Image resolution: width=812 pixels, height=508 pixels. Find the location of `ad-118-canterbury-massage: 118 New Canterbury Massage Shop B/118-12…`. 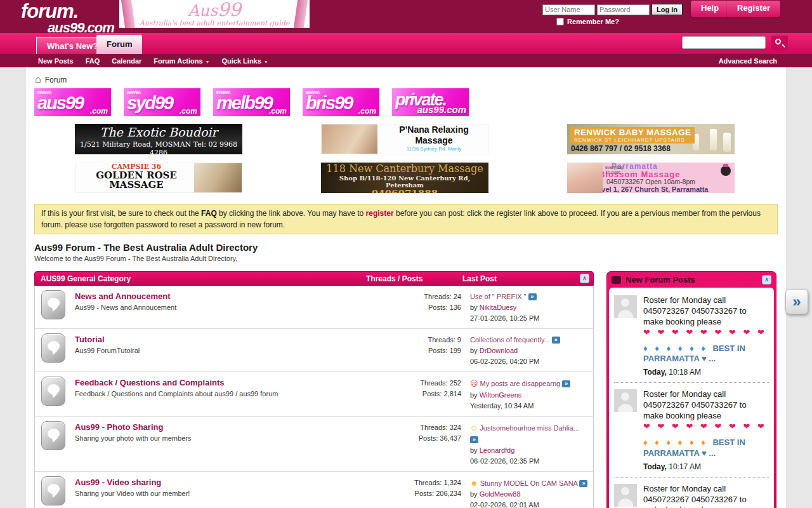

ad-118-canterbury-massage: 118 New Canterbury Massage Shop B/118-12… is located at coordinates (405, 178).